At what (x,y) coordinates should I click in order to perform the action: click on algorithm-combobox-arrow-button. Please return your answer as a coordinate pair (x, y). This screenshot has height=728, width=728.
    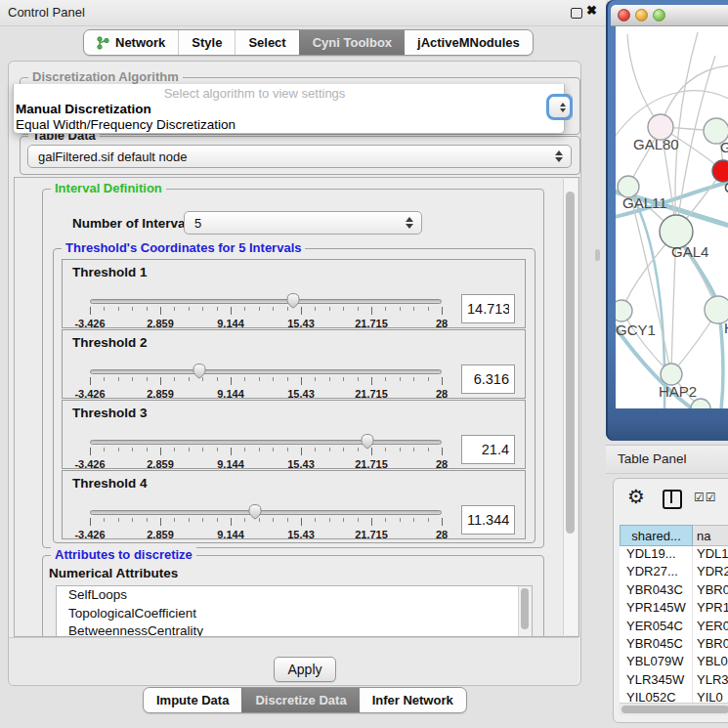
    Looking at the image, I should click on (559, 107).